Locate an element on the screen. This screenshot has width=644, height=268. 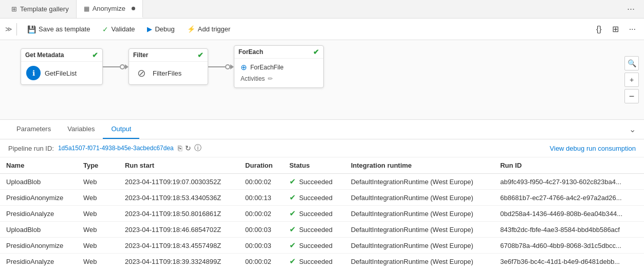
foreach-activities: Activities ✏ is located at coordinates (279, 79).